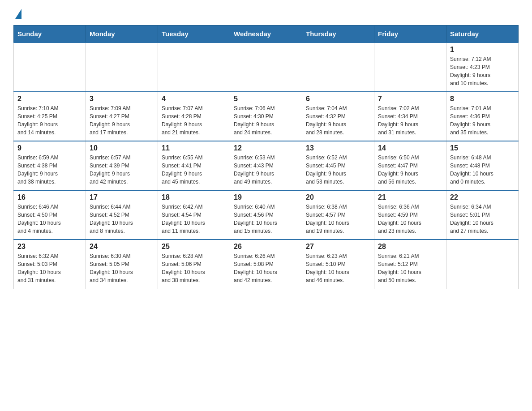 The width and height of the screenshot is (532, 411). I want to click on day-info: Sunrise: 6:57 AM Sunset: 4:39 PM Dayligh…, so click(122, 170).